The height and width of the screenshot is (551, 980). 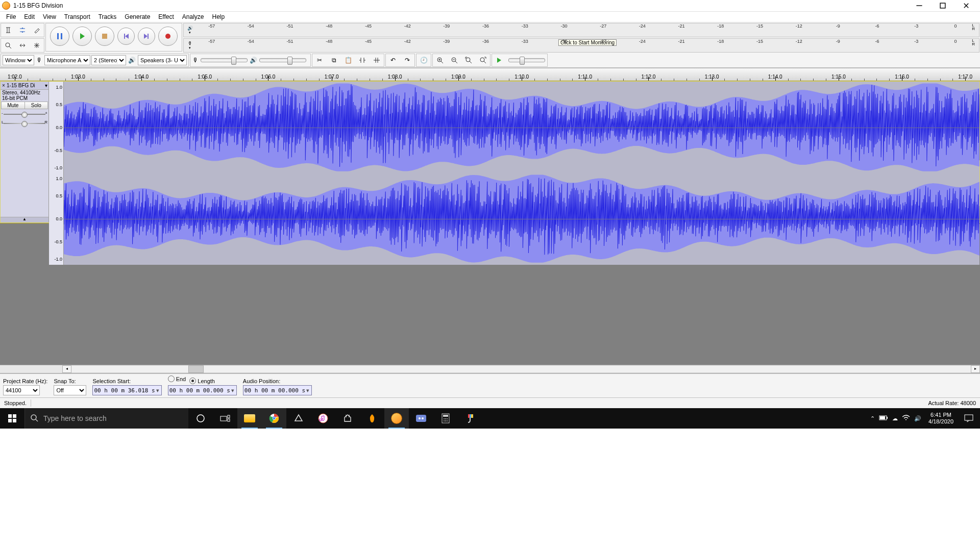 What do you see at coordinates (146, 36) in the screenshot?
I see `skip-end-button` at bounding box center [146, 36].